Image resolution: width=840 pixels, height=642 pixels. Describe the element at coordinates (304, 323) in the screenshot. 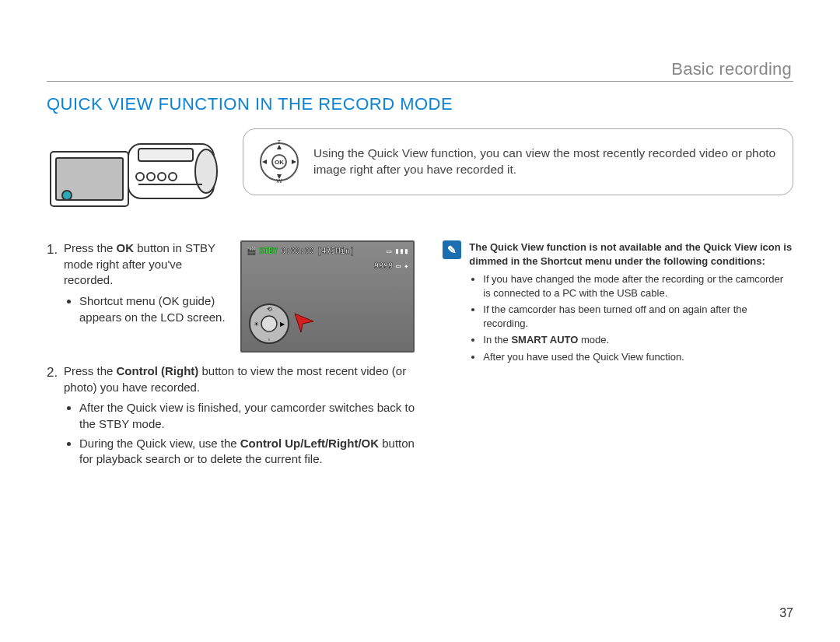

I see `red-arrow-icon` at that location.